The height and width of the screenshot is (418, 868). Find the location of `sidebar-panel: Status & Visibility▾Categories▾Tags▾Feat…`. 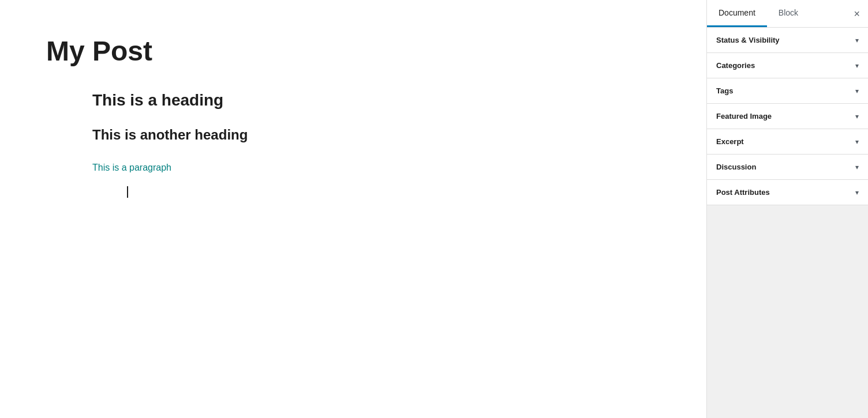

sidebar-panel: Status & Visibility▾Categories▾Tags▾Feat… is located at coordinates (787, 126).